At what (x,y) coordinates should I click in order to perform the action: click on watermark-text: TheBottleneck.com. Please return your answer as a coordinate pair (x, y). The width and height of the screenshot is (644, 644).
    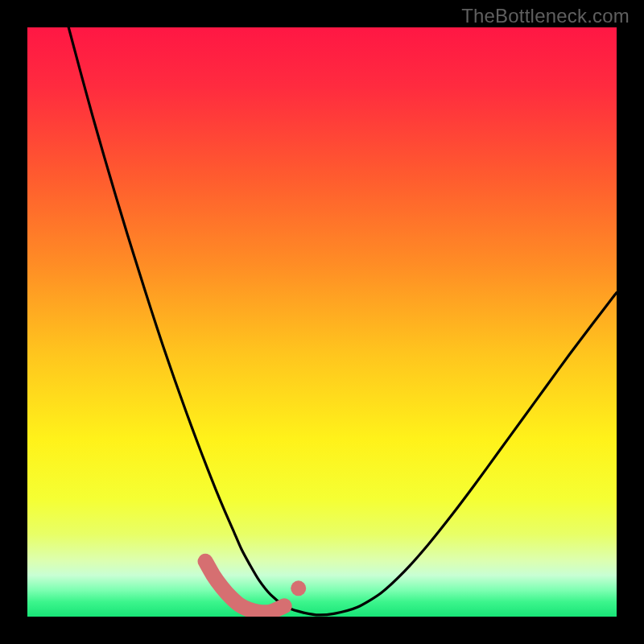
    Looking at the image, I should click on (546, 16).